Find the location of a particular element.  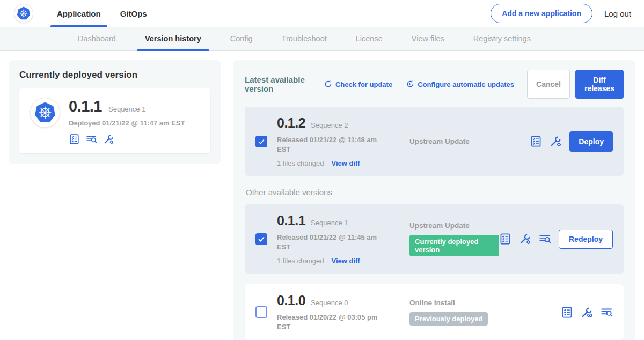

configure-auto-updates-link: Configure automatic updates is located at coordinates (459, 85).